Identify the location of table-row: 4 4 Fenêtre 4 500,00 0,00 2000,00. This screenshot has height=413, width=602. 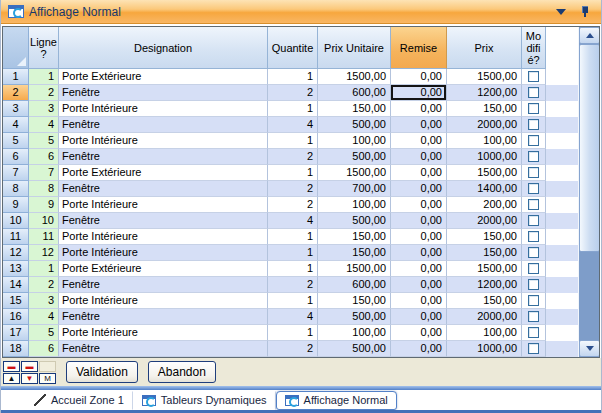
(301, 125).